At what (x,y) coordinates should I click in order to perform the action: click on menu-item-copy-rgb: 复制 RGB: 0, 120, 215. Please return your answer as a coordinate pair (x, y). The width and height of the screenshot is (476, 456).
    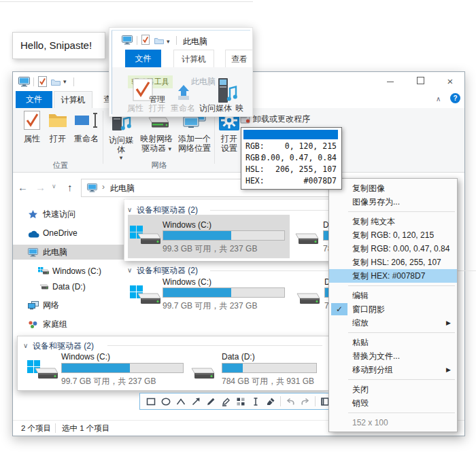
    Looking at the image, I should click on (393, 235).